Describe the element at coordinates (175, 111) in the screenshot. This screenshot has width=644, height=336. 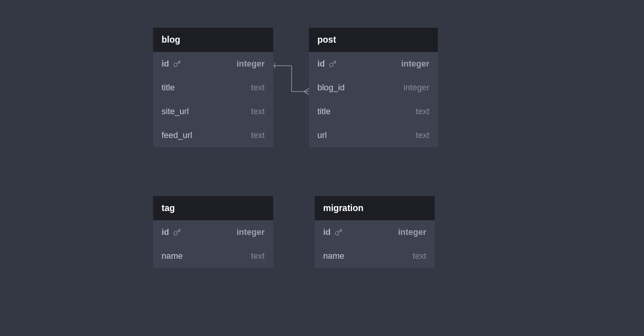
I see `field-name: site_url` at that location.